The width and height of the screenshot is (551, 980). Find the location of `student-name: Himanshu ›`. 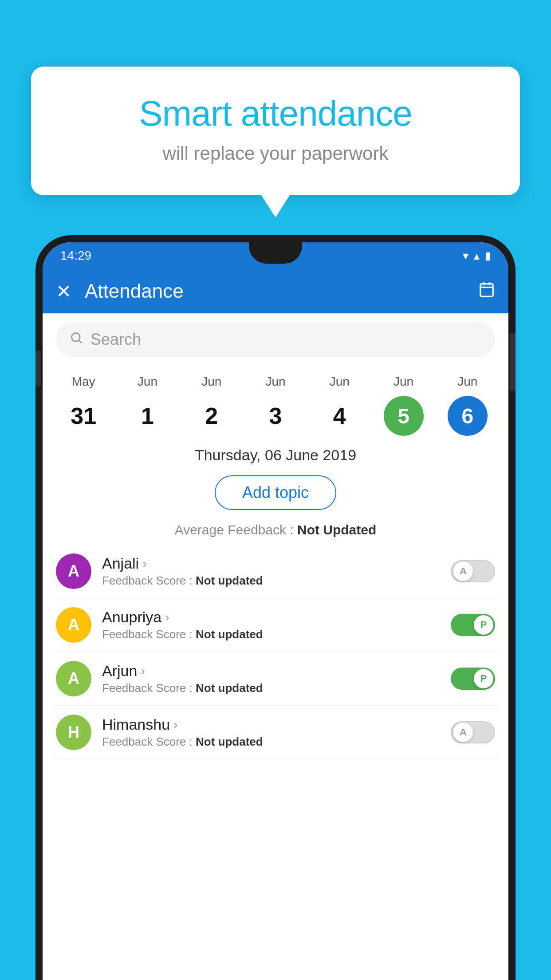

student-name: Himanshu › is located at coordinates (271, 724).